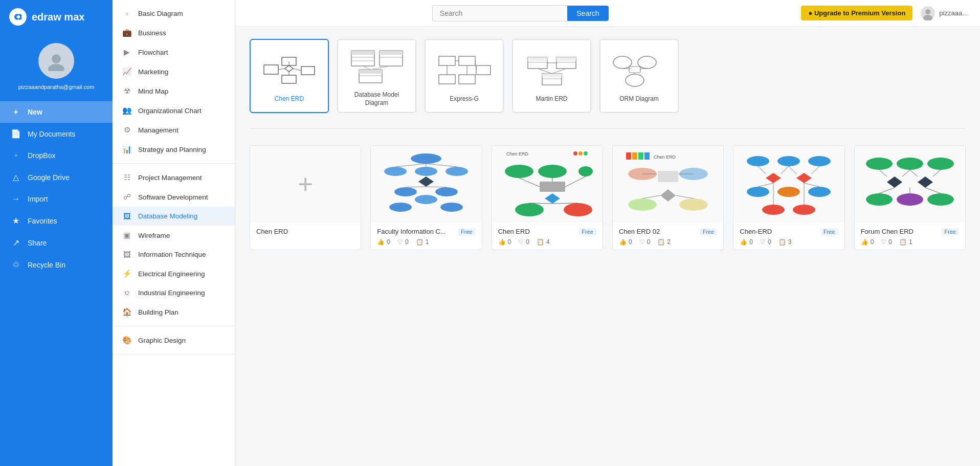 The height and width of the screenshot is (466, 980). Describe the element at coordinates (127, 149) in the screenshot. I see `strategy-icon: 📊` at that location.